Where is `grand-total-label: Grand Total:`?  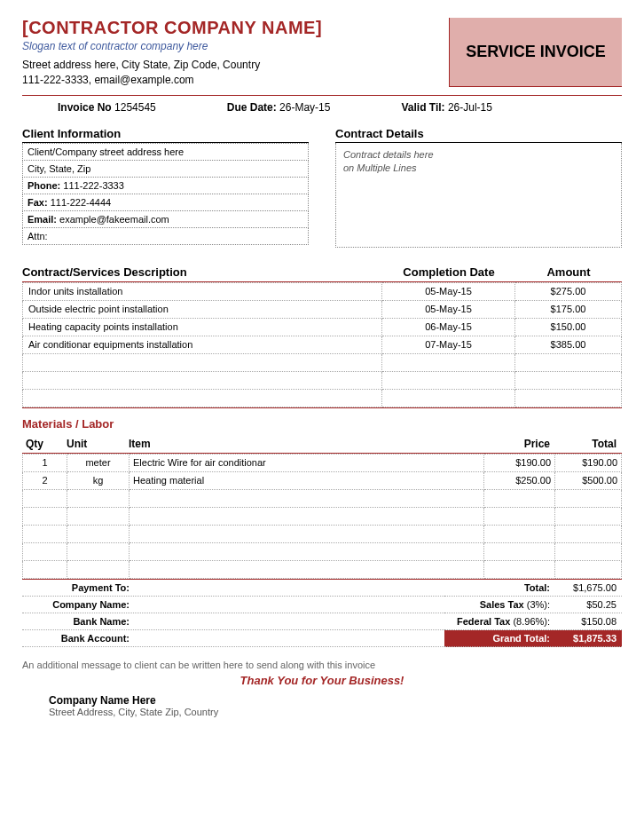 grand-total-label: Grand Total: is located at coordinates (500, 638).